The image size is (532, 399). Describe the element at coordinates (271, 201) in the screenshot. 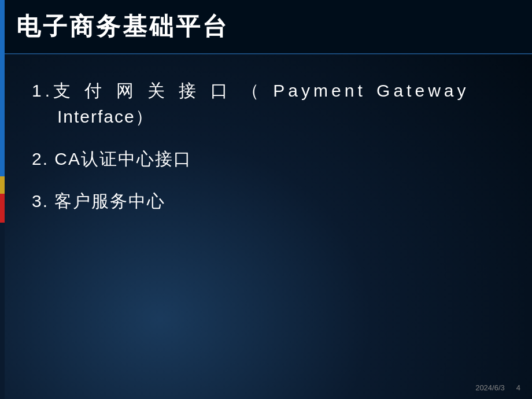

I see `list-item: 3. 客户服务中心` at that location.